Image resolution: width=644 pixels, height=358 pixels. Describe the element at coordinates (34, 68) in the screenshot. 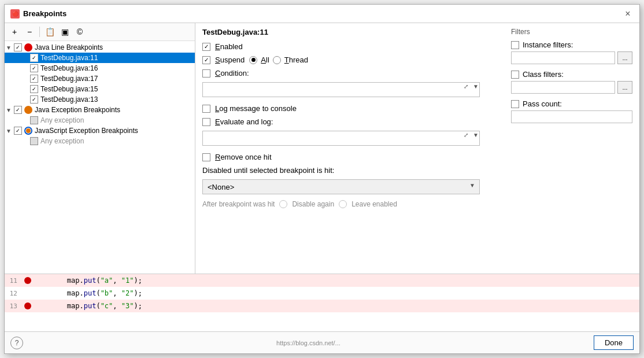

I see `checkbox-testdebug-16: ✓` at that location.